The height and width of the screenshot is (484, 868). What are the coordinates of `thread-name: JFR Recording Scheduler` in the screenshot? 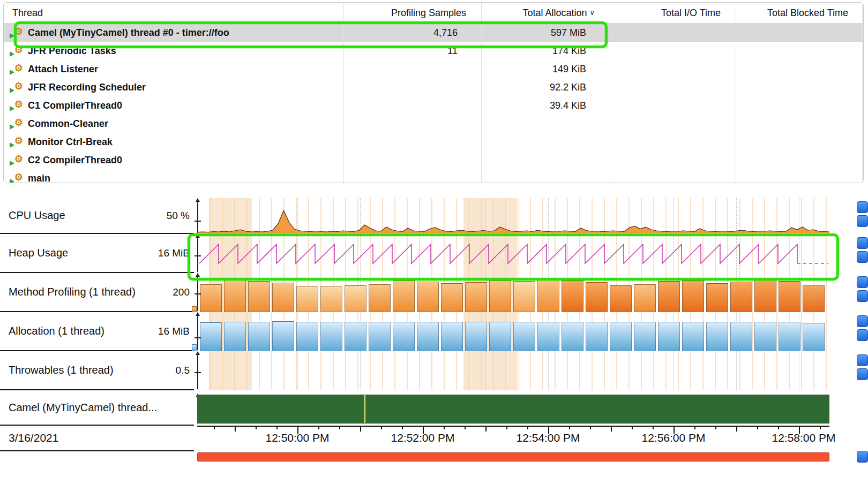 It's located at (87, 88).